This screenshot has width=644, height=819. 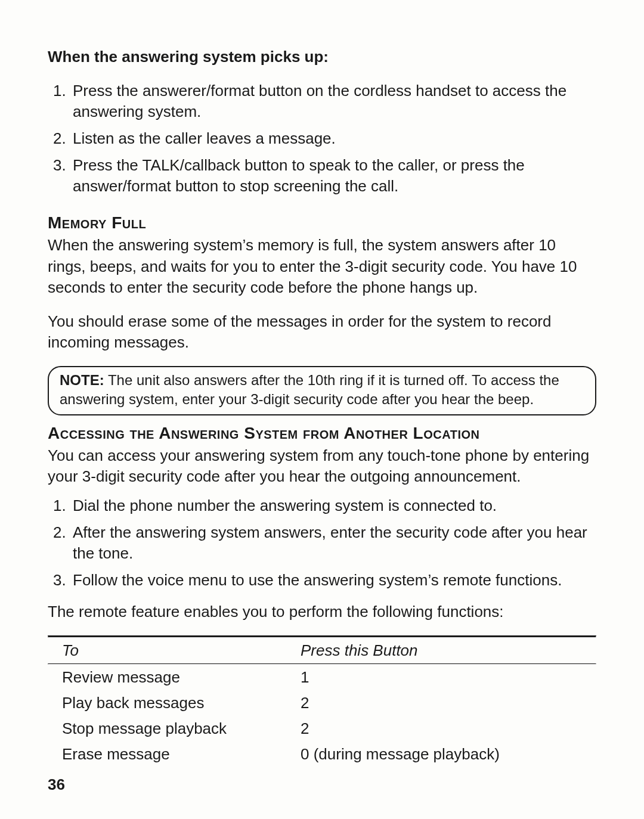 I want to click on note-label: NOTE:, so click(x=82, y=380).